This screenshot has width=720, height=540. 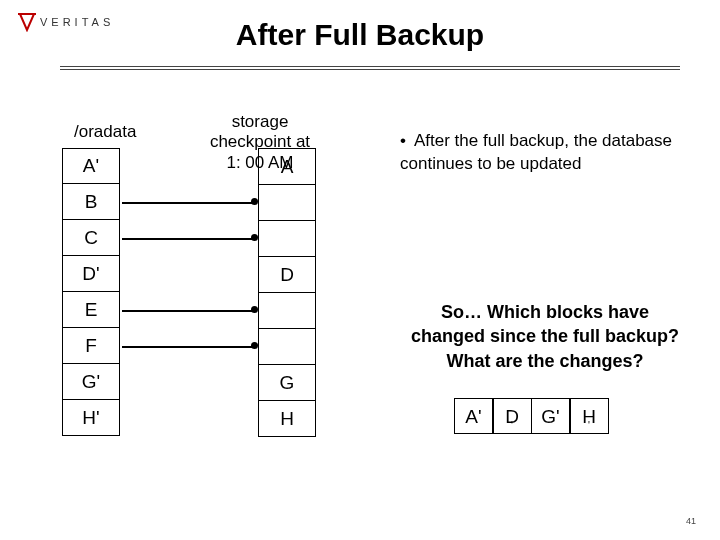 I want to click on question-line1: So… Which blocks have, so click(x=545, y=312).